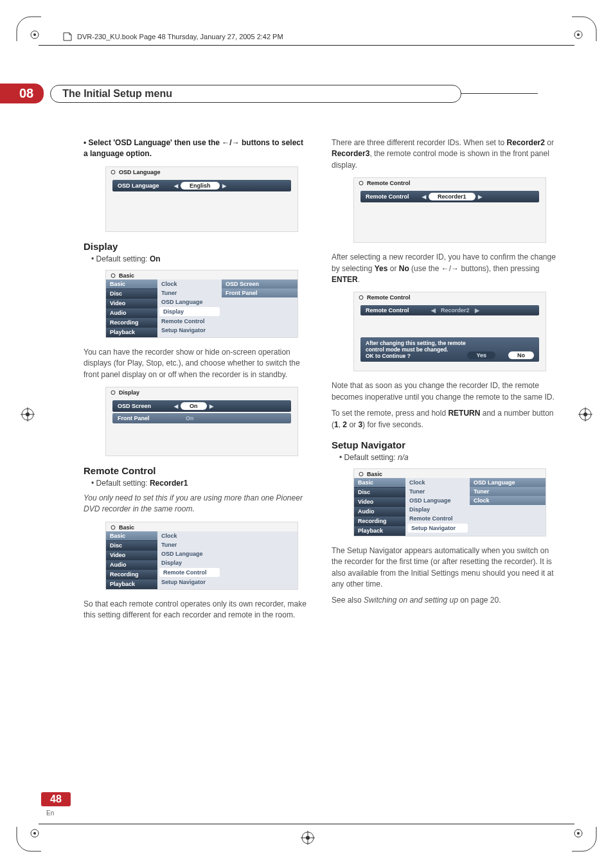  What do you see at coordinates (180, 37) in the screenshot?
I see `book-header-text: DVR-230_KU.book Page 48 Thursday, Januar…` at bounding box center [180, 37].